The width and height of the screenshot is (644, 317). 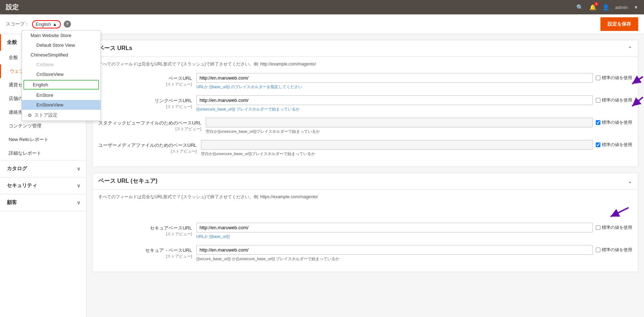 I want to click on label-base-url: ベースURL[ストアビュー], so click(x=145, y=80).